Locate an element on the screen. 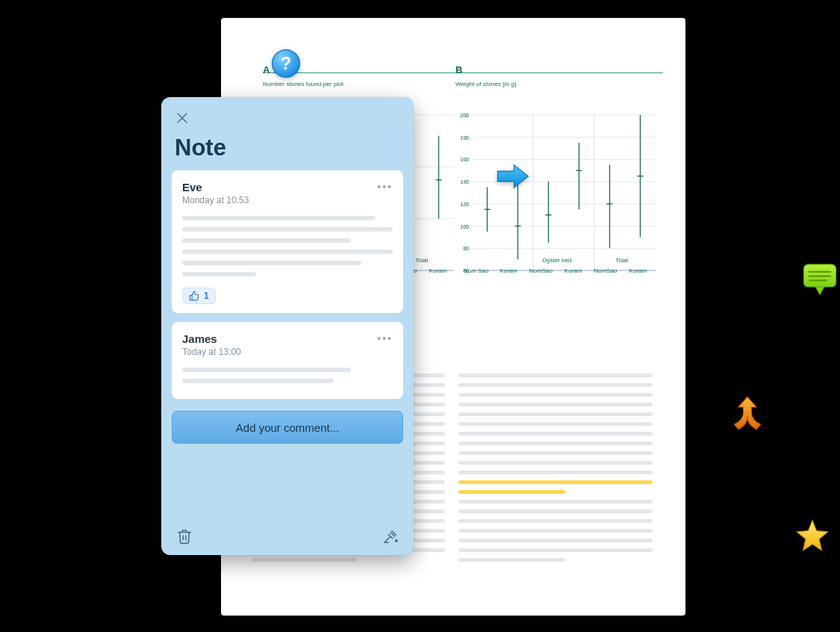  comment-author: James is located at coordinates (212, 339).